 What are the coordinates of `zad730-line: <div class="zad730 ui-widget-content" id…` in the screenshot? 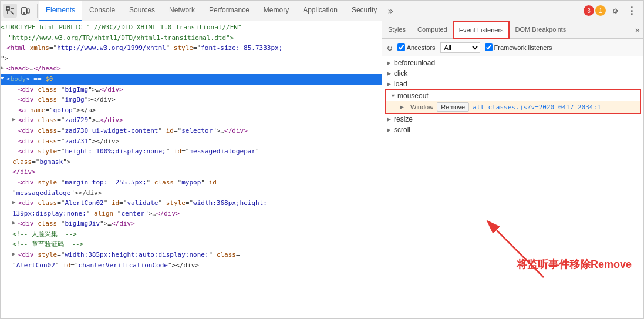 It's located at (191, 131).